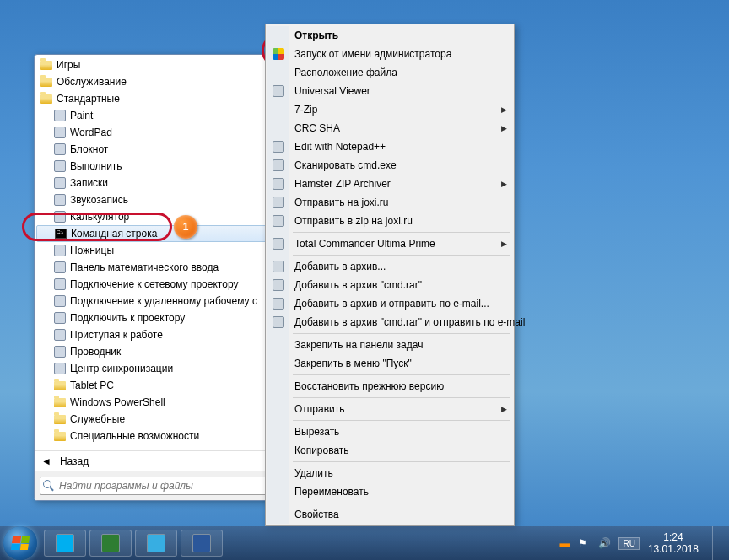 Image resolution: width=729 pixels, height=560 pixels. I want to click on start-item-16: Приступая к работе, so click(156, 335).